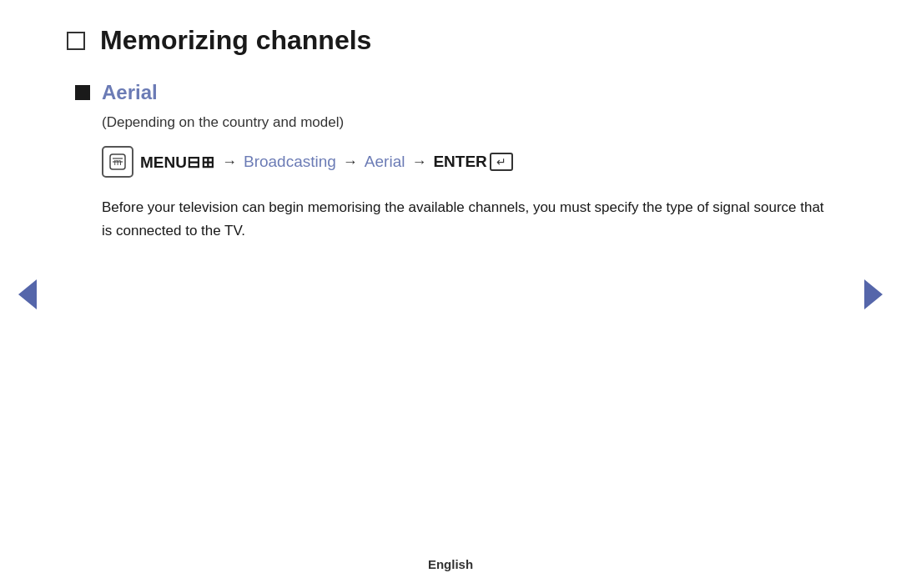 This screenshot has width=901, height=588. What do you see at coordinates (118, 162) in the screenshot?
I see `menu-remote-icon: m` at bounding box center [118, 162].